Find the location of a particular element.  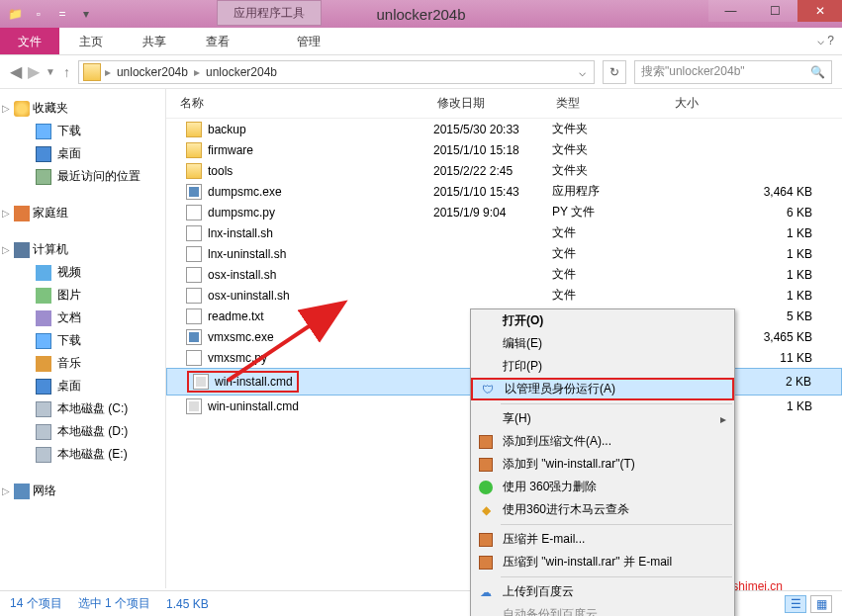

nav-homegroup: ▷ 家庭组 is located at coordinates (83, 214).